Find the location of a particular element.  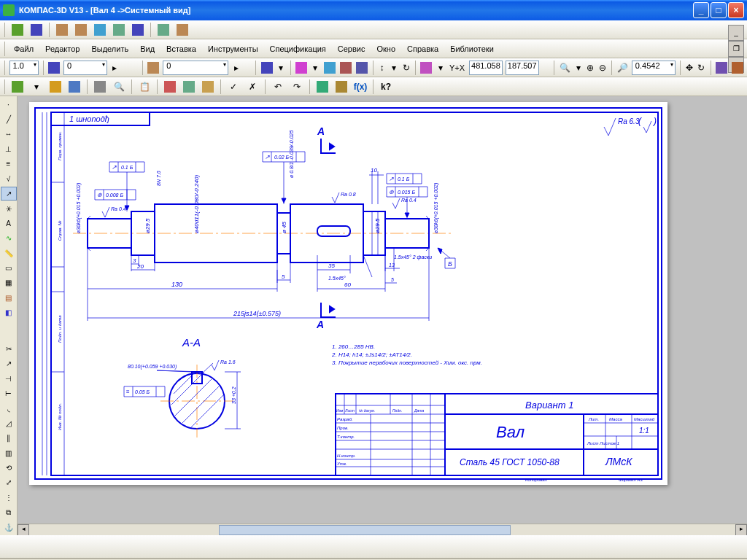

tool-dim: ↔ is located at coordinates (9, 134).